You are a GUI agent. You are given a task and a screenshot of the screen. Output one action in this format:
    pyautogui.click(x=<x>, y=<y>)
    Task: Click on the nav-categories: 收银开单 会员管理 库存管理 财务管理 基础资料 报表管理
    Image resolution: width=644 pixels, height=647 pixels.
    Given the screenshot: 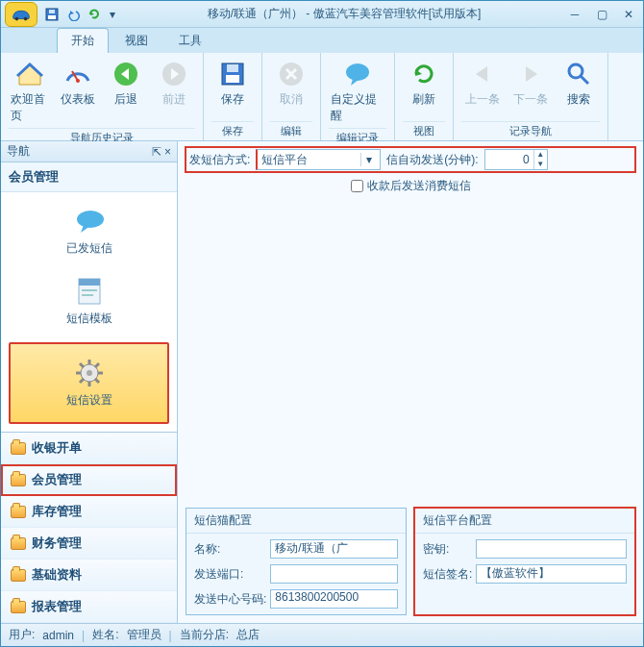 What is the action you would take?
    pyautogui.click(x=88, y=527)
    